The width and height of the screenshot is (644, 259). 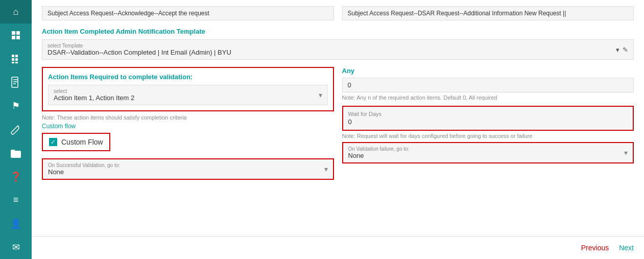 I want to click on mail-icon: ✉, so click(x=16, y=247).